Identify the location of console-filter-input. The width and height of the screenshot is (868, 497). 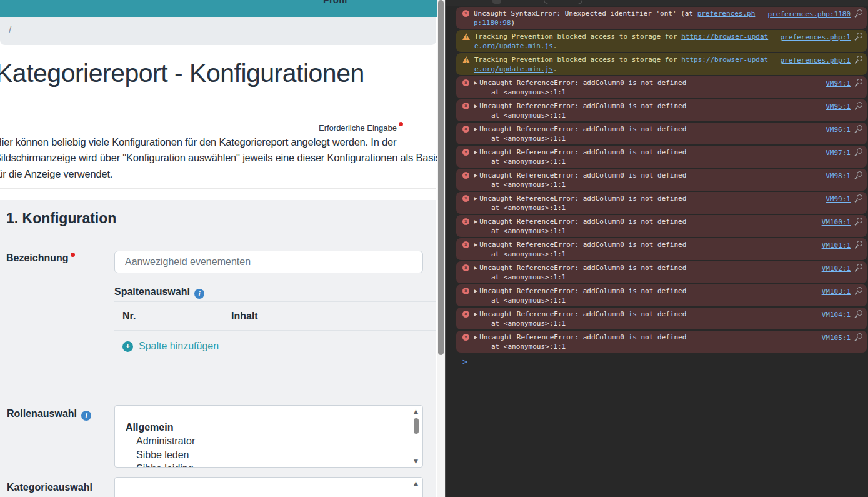
(563, 3).